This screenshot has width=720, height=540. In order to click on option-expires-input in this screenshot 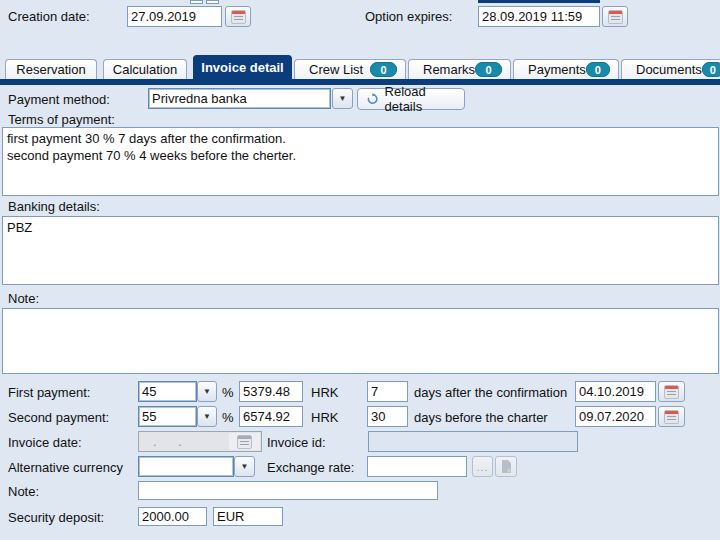, I will do `click(539, 16)`.